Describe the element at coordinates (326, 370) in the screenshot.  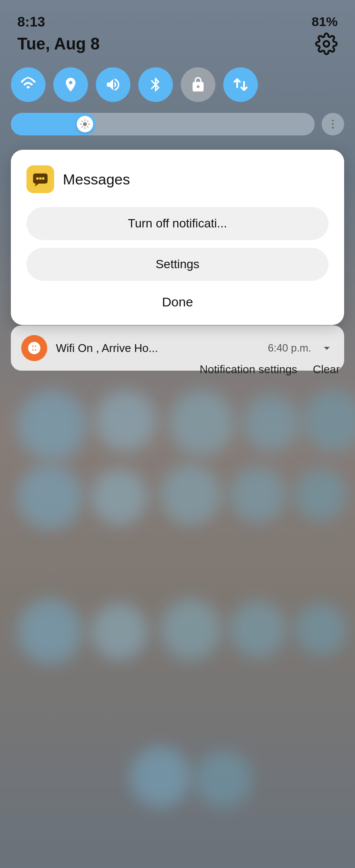
I see `clear-button: Clear` at that location.